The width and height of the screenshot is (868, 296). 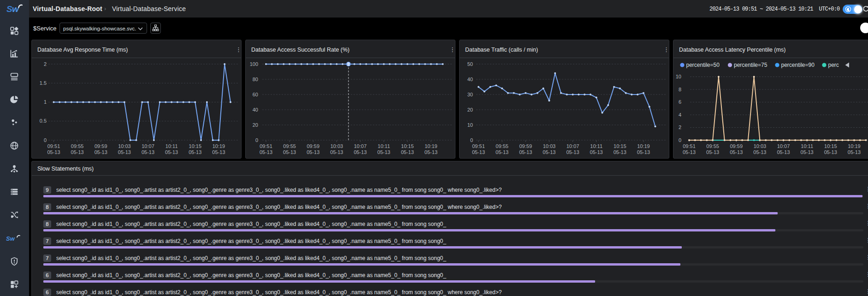 What do you see at coordinates (680, 102) in the screenshot?
I see `svg-text: 6` at bounding box center [680, 102].